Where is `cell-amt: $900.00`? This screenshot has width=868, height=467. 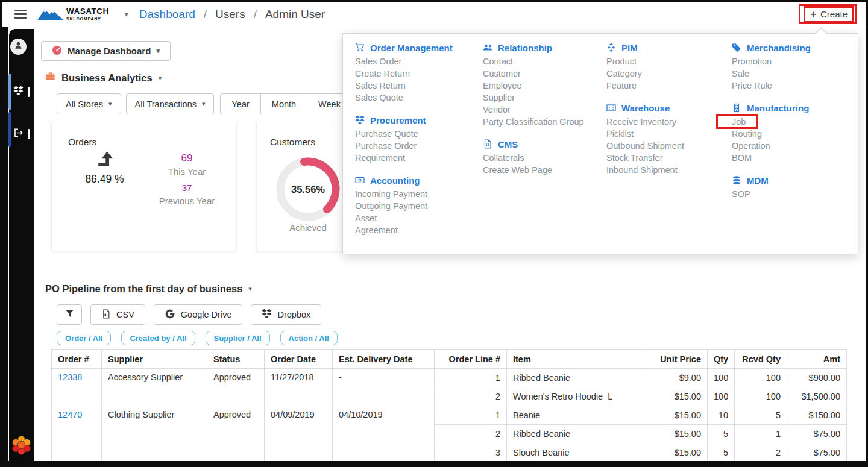
cell-amt: $900.00 is located at coordinates (817, 378).